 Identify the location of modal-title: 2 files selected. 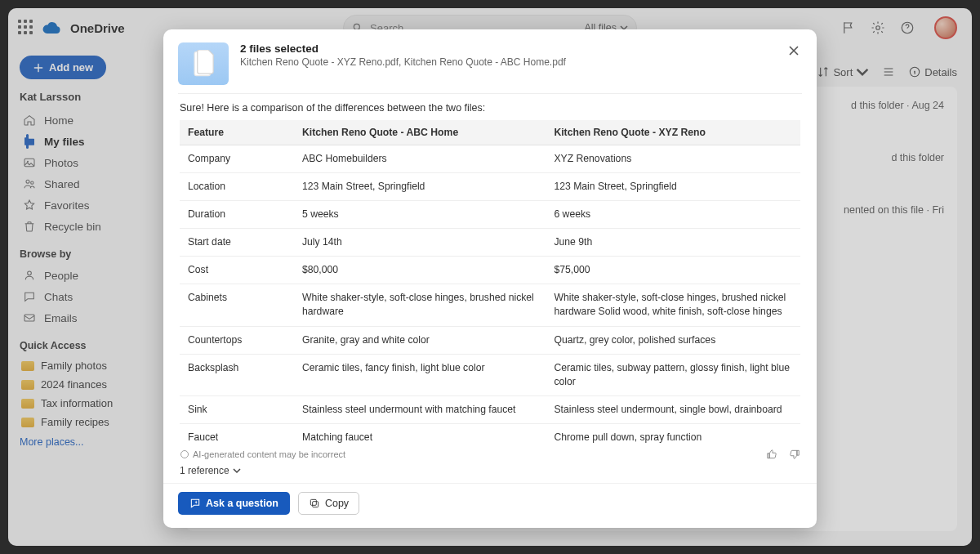
(403, 49).